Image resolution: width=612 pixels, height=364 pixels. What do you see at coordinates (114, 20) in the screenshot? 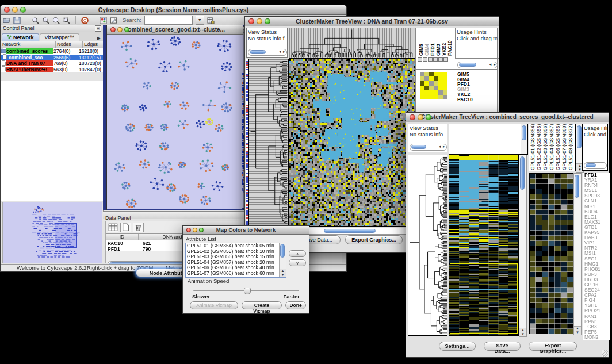
I see `annotation-icon` at bounding box center [114, 20].